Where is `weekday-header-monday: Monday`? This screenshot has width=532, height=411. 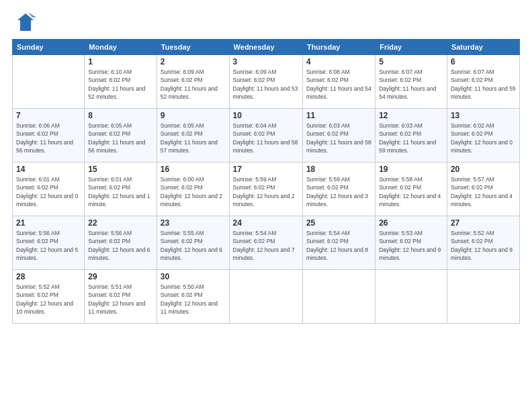 weekday-header-monday: Monday is located at coordinates (121, 47).